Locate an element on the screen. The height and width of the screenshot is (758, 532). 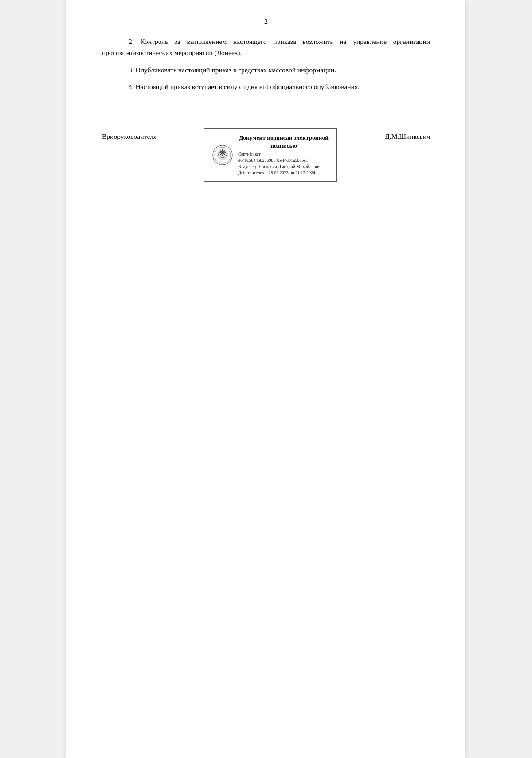
cert-line3: Действителен с 28.09.2023 по 21.12.2024 is located at coordinates (277, 173).